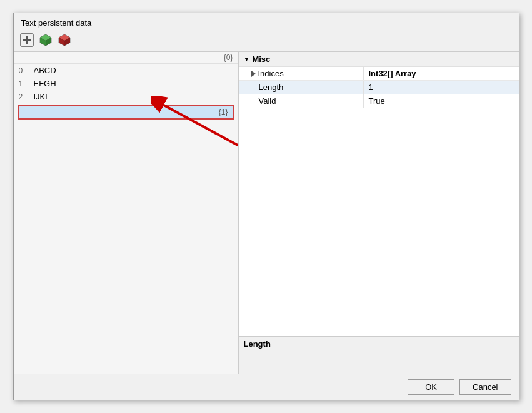  What do you see at coordinates (46, 41) in the screenshot?
I see `green-cube-button` at bounding box center [46, 41].